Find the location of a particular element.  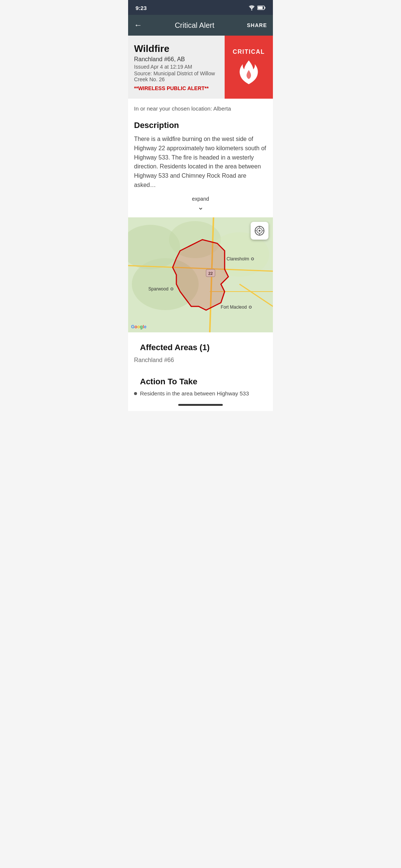

affected-area-item: Ranchland #66 is located at coordinates (200, 360).